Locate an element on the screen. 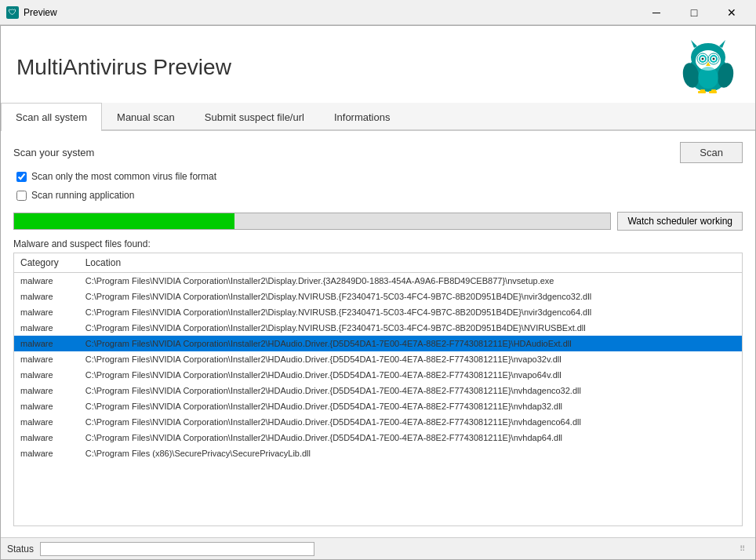 Image resolution: width=756 pixels, height=560 pixels. window-controls: ─ □ ✕ is located at coordinates (694, 13).